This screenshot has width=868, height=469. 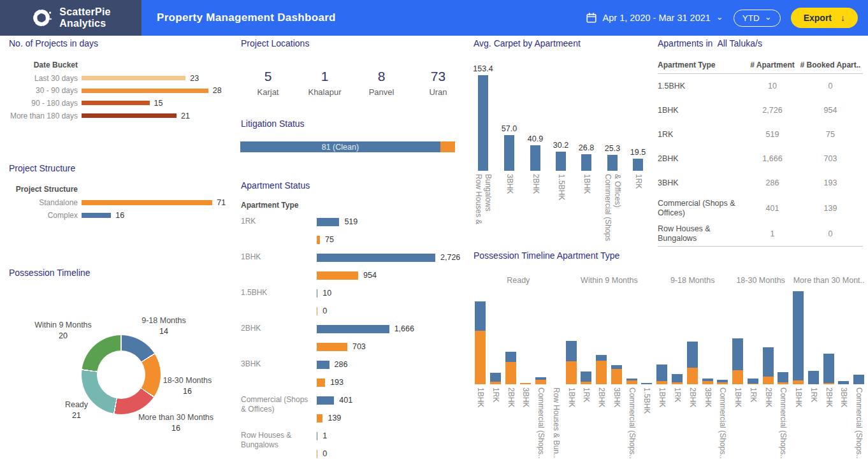 What do you see at coordinates (438, 83) in the screenshot?
I see `location-kpi: 73Uran` at bounding box center [438, 83].